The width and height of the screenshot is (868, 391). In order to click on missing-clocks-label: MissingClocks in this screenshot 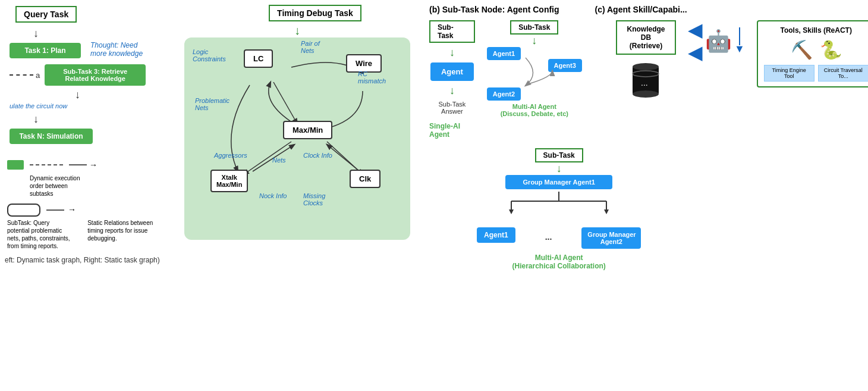, I will do `click(314, 199)`.